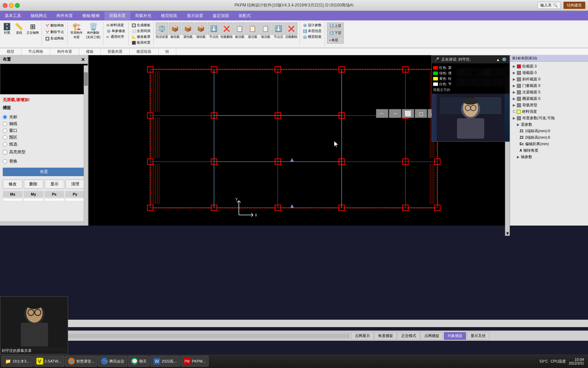 This screenshot has height=368, width=588. Describe the element at coordinates (5, 131) in the screenshot. I see `radio-window-input` at that location.